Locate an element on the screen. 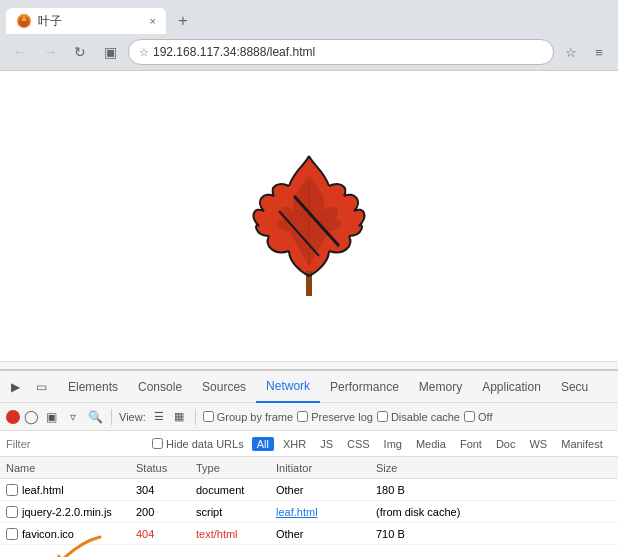 This screenshot has height=557, width=618. search-icon: 🔍 is located at coordinates (95, 417).